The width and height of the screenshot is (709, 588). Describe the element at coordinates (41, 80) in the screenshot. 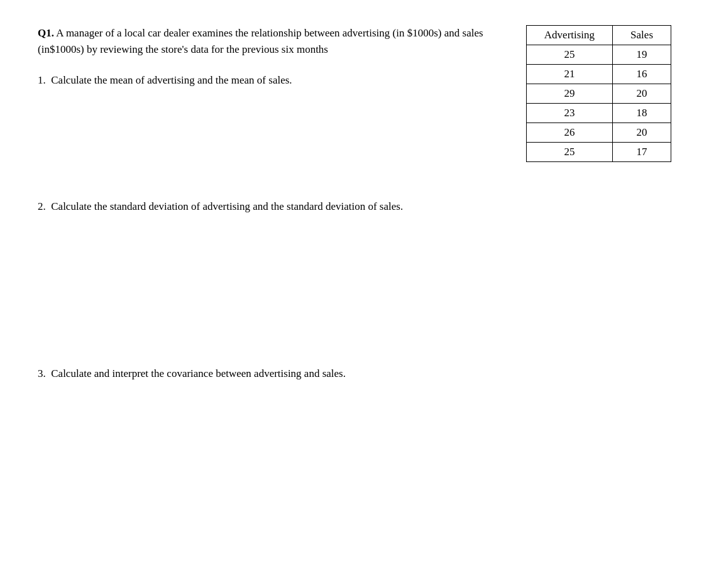

I see `sub-q1-number: 1.` at that location.